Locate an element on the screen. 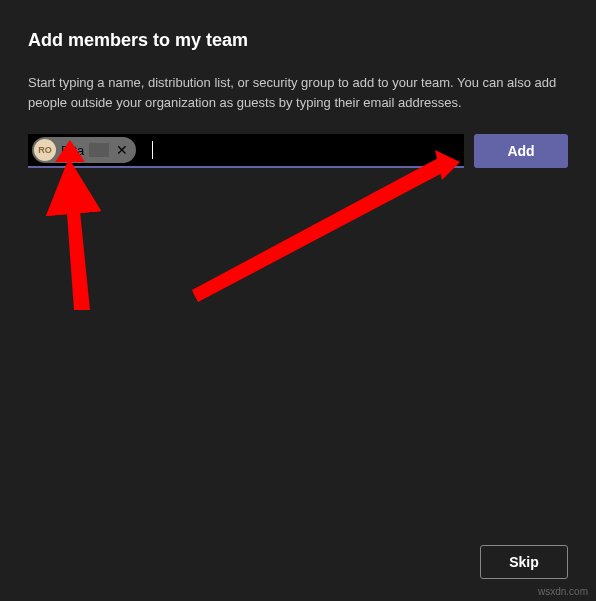  member-chip: RO Rita ✕ is located at coordinates (84, 150).